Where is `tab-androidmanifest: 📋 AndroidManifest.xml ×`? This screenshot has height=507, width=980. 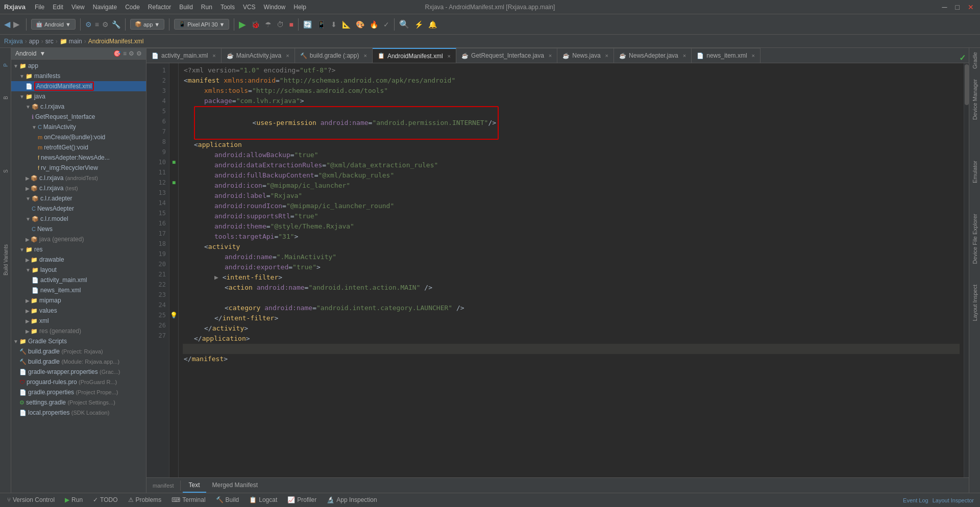 tab-androidmanifest: 📋 AndroidManifest.xml × is located at coordinates (414, 55).